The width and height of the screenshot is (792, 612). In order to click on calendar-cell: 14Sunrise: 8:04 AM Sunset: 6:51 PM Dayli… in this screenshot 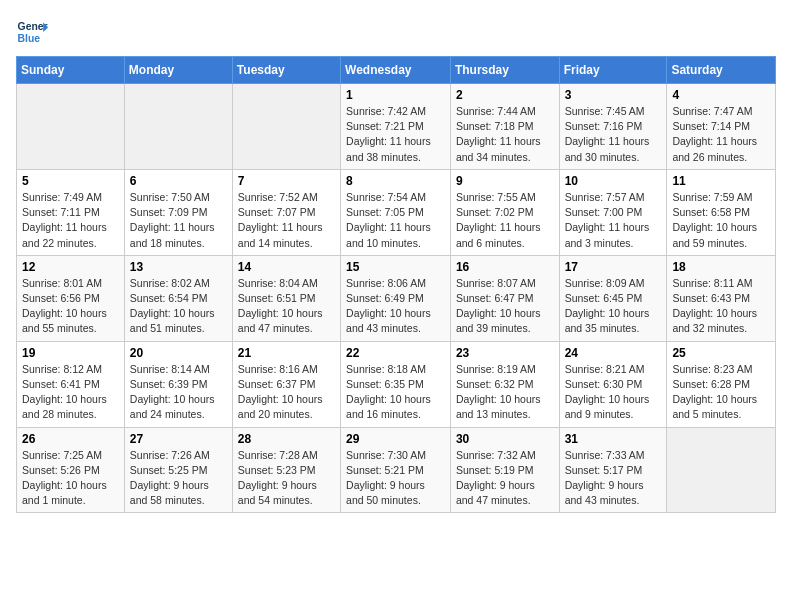, I will do `click(286, 298)`.